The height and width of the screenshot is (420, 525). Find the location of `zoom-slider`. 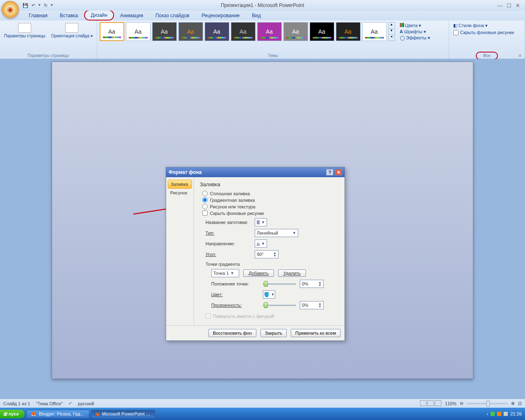

zoom-slider is located at coordinates (487, 404).